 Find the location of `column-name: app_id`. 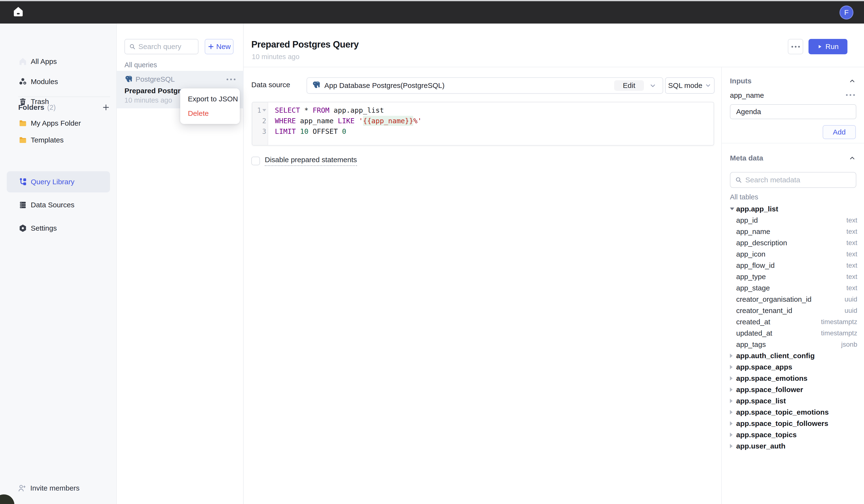

column-name: app_id is located at coordinates (747, 220).